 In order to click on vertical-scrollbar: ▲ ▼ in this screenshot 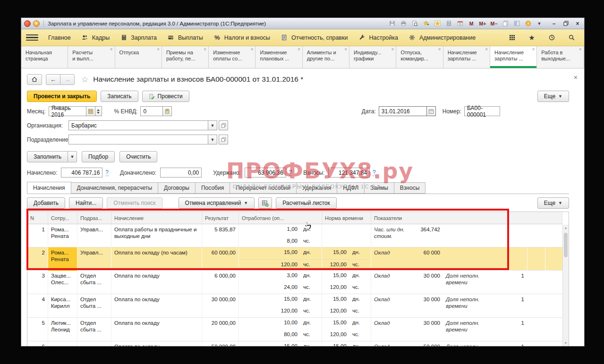, I will do `click(566, 285)`.